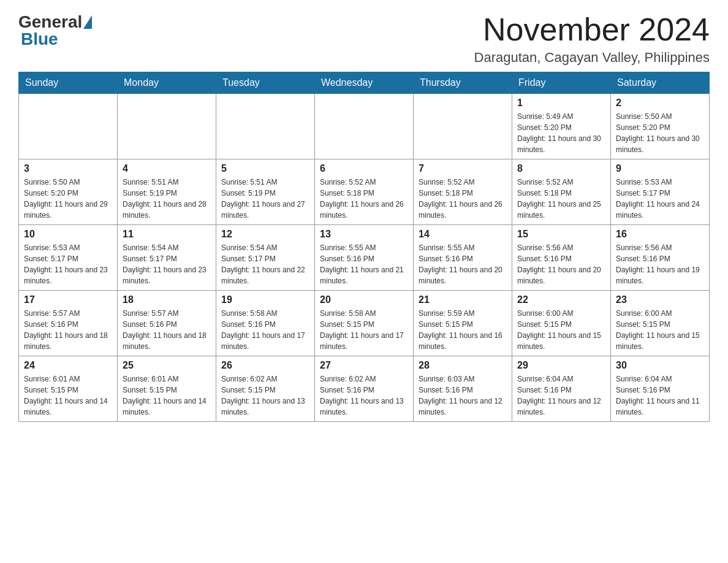 The width and height of the screenshot is (728, 563). Describe the element at coordinates (561, 324) in the screenshot. I see `calendar-cell: 22Sunrise: 6:00 AMSunset: 5:15 PMDayligh…` at that location.